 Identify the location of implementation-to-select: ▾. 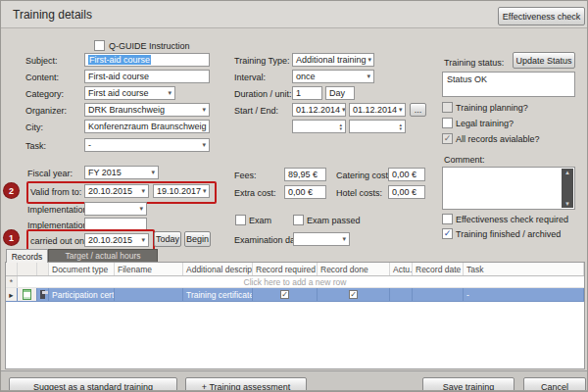
(116, 209).